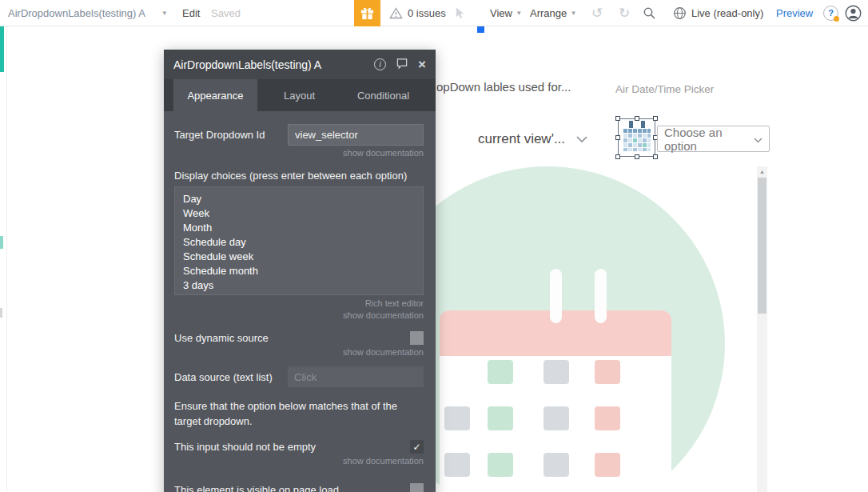 The height and width of the screenshot is (492, 868). What do you see at coordinates (225, 13) in the screenshot?
I see `saved-status: Saved` at bounding box center [225, 13].